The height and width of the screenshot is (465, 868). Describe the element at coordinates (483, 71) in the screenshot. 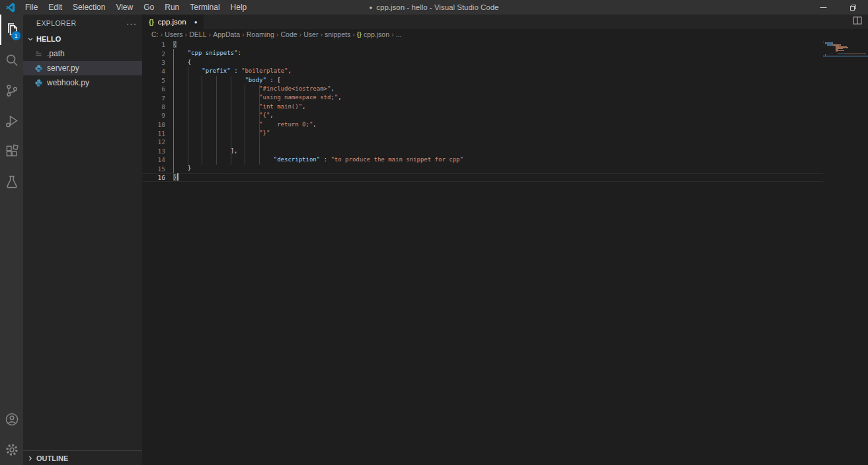

I see `code-line-4: 4 "prefix" : "boilerplate",` at that location.